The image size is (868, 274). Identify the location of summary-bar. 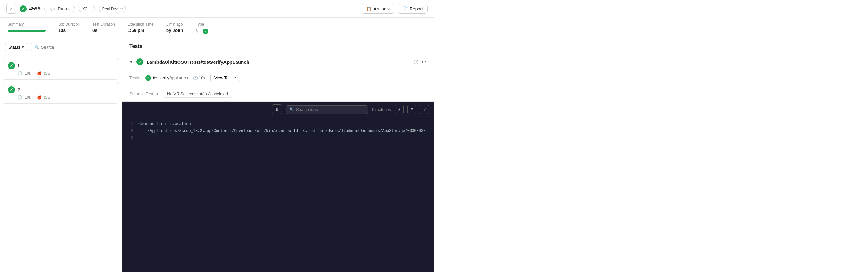
(27, 31).